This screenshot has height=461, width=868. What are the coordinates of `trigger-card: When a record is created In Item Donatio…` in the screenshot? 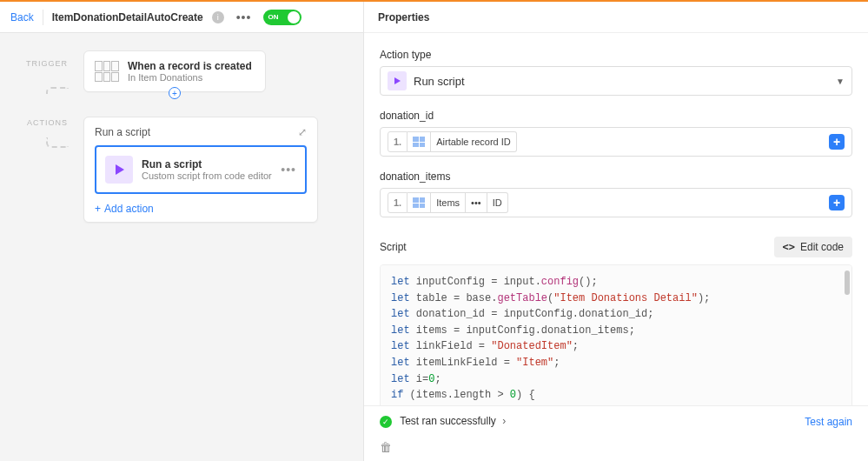 It's located at (175, 71).